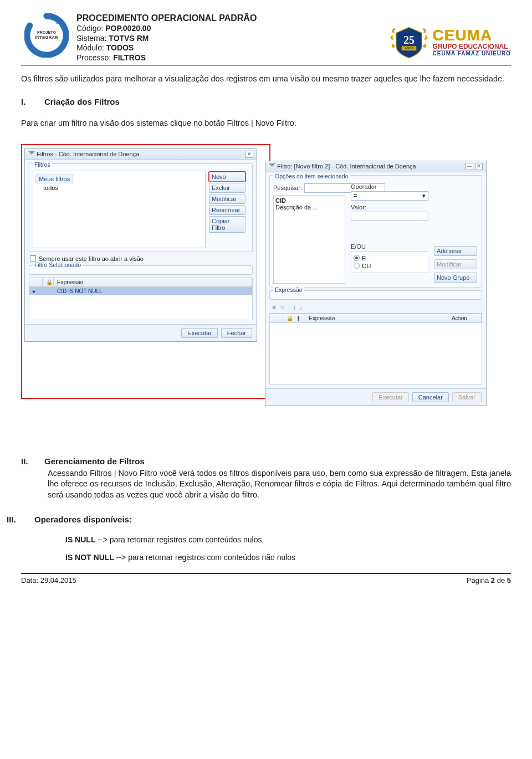 The width and height of the screenshot is (532, 759). I want to click on delete-icon: ✕, so click(274, 308).